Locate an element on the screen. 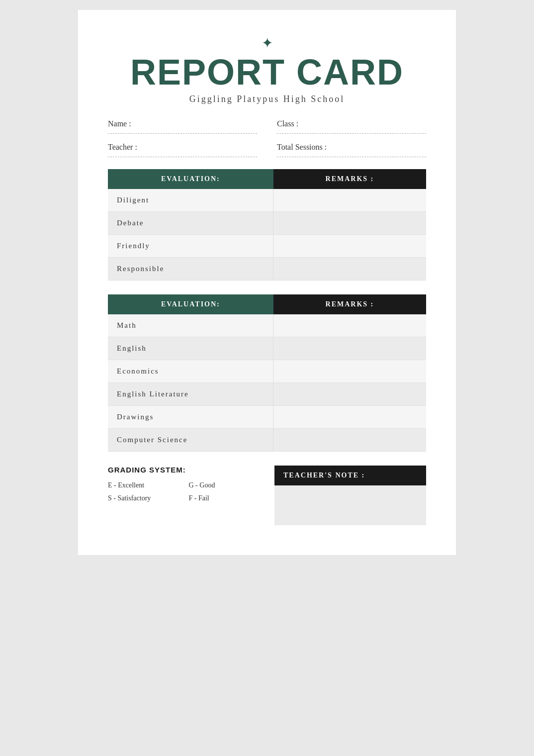  table-row: Computer Science is located at coordinates (267, 440).